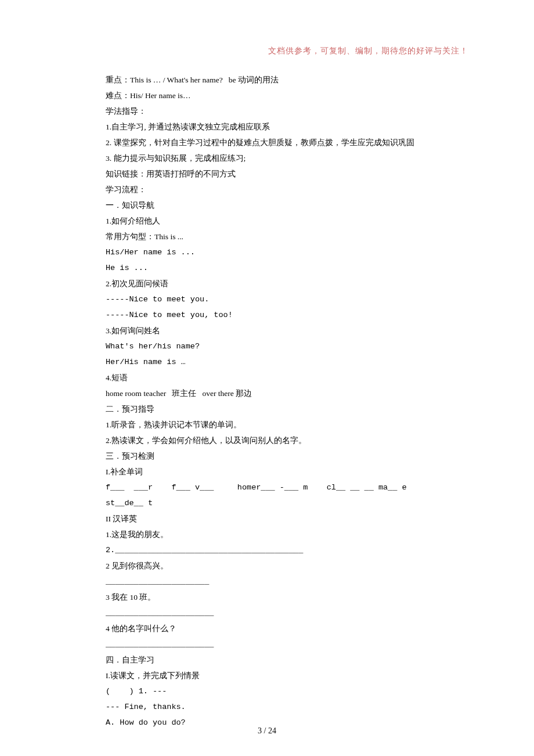 The image size is (534, 756). Describe the element at coordinates (288, 613) in the screenshot. I see `line-translate-3-blank: _______________________` at that location.